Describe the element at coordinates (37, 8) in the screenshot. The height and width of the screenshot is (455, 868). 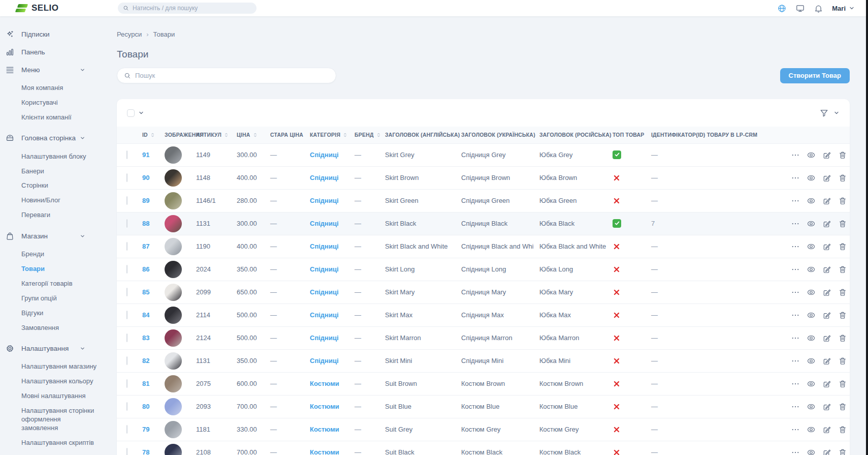
I see `app-logo: SELIO` at that location.